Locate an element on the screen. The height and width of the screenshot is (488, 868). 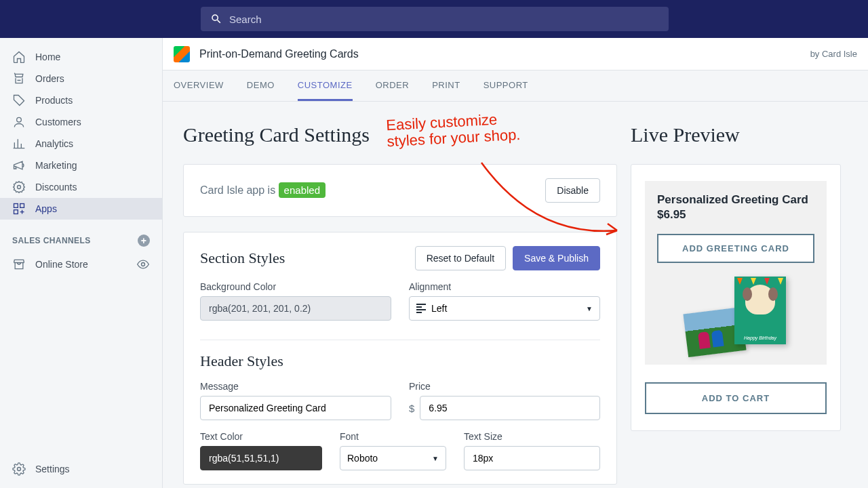
price-label: Price is located at coordinates (505, 386).